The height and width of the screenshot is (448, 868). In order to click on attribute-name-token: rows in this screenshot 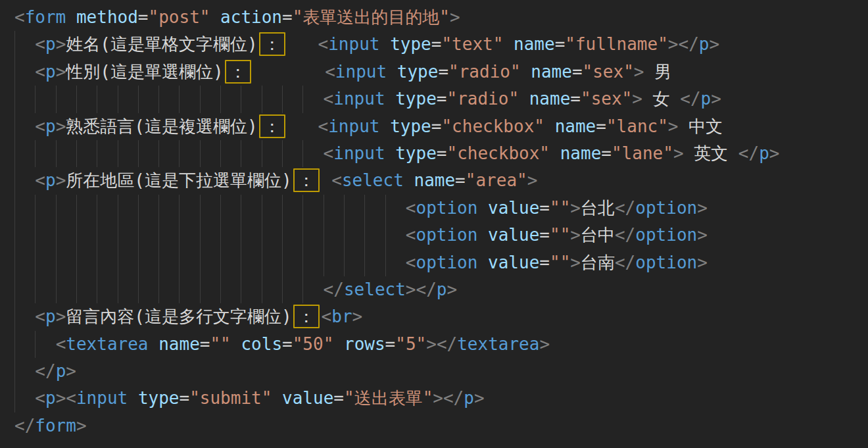, I will do `click(364, 344)`.